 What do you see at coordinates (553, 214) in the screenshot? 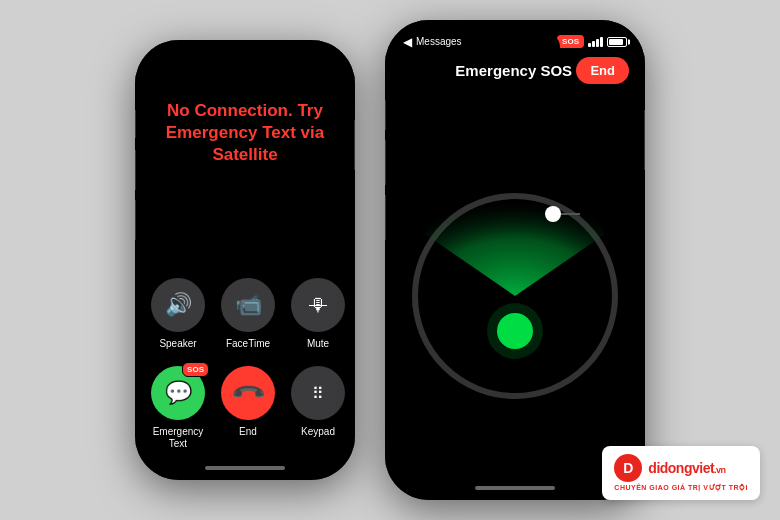
I see `radar-indicator` at bounding box center [553, 214].